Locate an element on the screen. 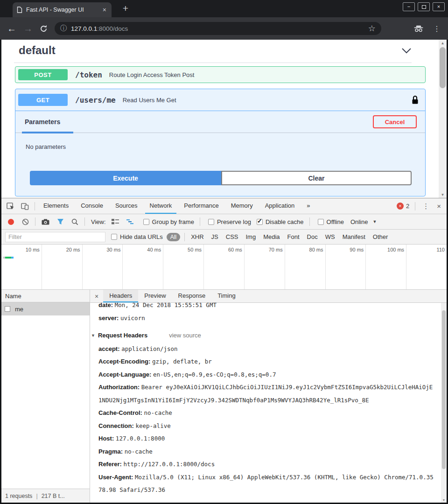 This screenshot has height=504, width=448. device-toolbar-icon is located at coordinates (25, 206).